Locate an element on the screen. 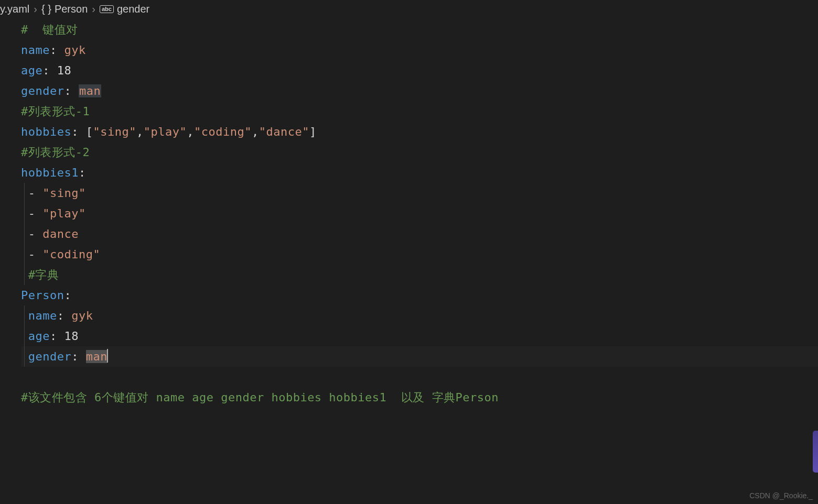 Image resolution: width=818 pixels, height=504 pixels. comment: #列表形式-1 is located at coordinates (56, 111).